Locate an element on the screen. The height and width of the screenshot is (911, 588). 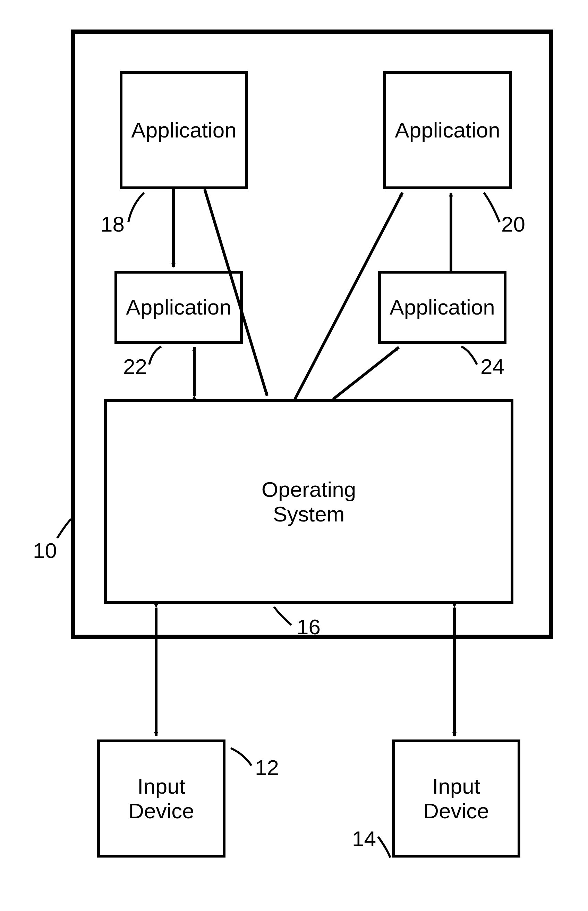
ref-16: 16 is located at coordinates (309, 627).